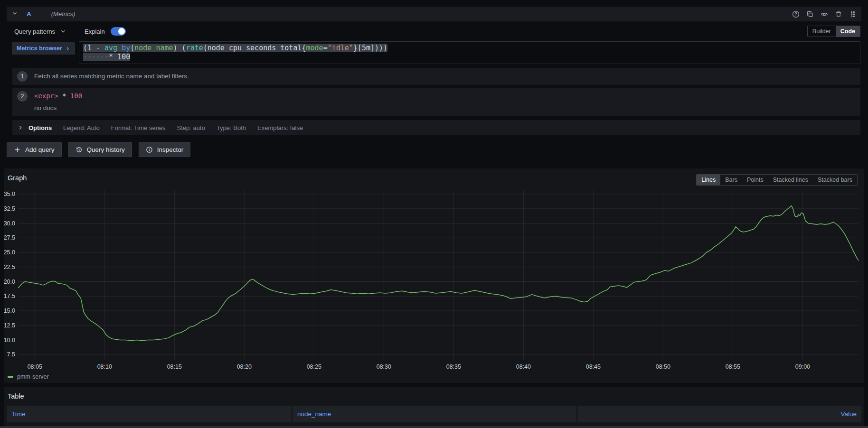  Describe the element at coordinates (434, 414) in the screenshot. I see `table-column-node-name: node_name` at that location.